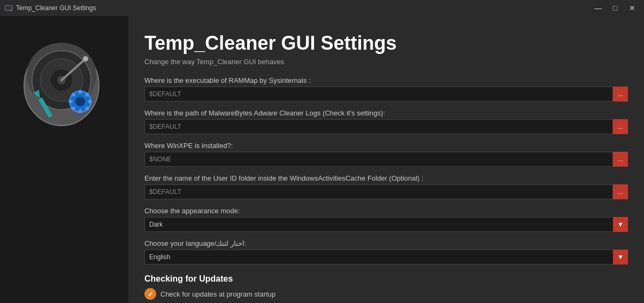 Image resolution: width=644 pixels, height=303 pixels. Describe the element at coordinates (386, 257) in the screenshot. I see `language-dropdown-row: English Arabic French ▼` at that location.